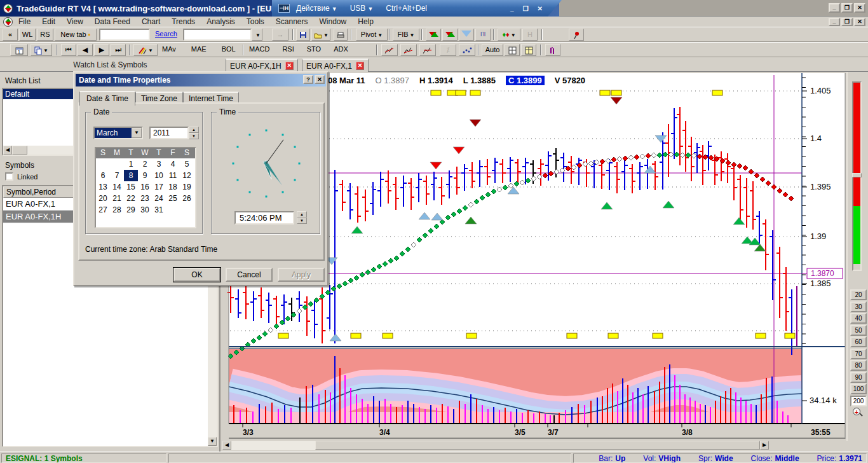 The image size is (868, 463). I want to click on volume-scale-90-button: 90, so click(858, 378).